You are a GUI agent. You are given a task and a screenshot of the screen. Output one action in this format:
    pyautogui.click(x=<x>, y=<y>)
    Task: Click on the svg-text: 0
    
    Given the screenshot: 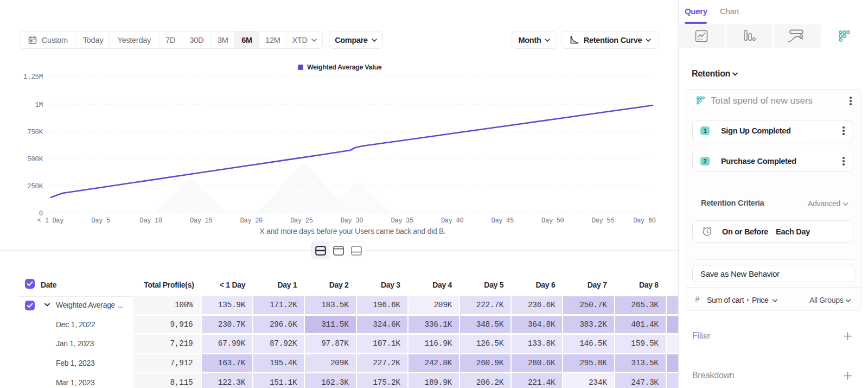 What is the action you would take?
    pyautogui.click(x=41, y=214)
    